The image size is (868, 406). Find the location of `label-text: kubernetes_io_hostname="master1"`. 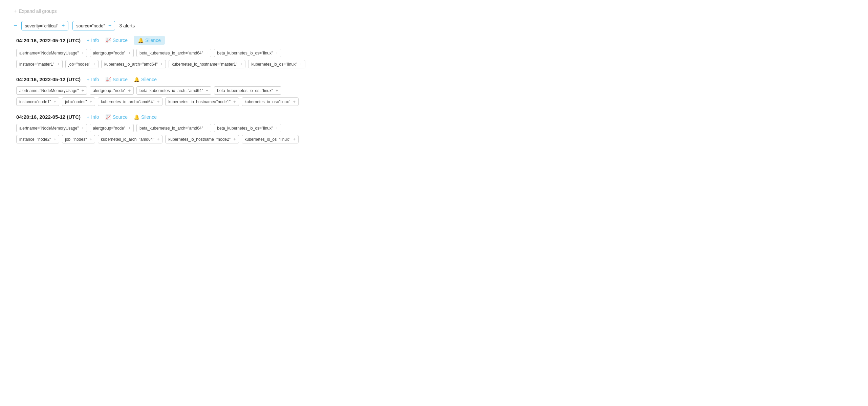

label-text: kubernetes_io_hostname="master1" is located at coordinates (204, 64).